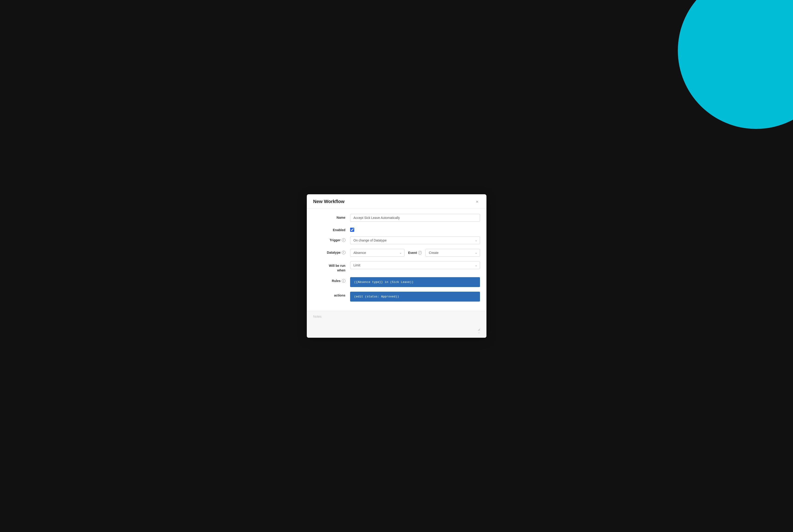  What do you see at coordinates (415, 229) in the screenshot?
I see `enabled-control` at bounding box center [415, 229].